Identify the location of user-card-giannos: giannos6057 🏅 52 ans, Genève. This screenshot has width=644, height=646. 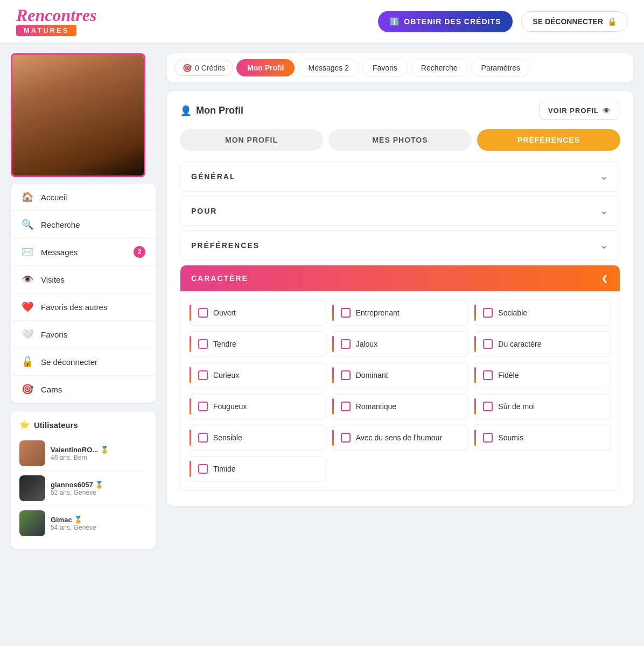
(83, 489).